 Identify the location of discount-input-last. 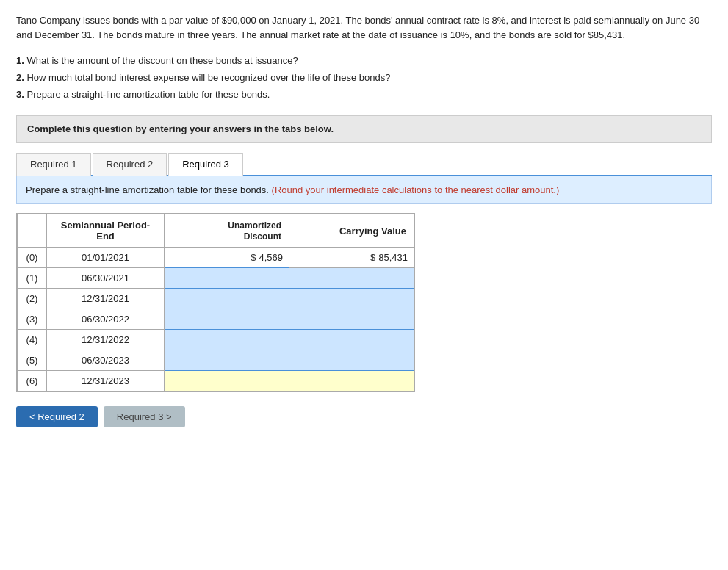
(232, 380).